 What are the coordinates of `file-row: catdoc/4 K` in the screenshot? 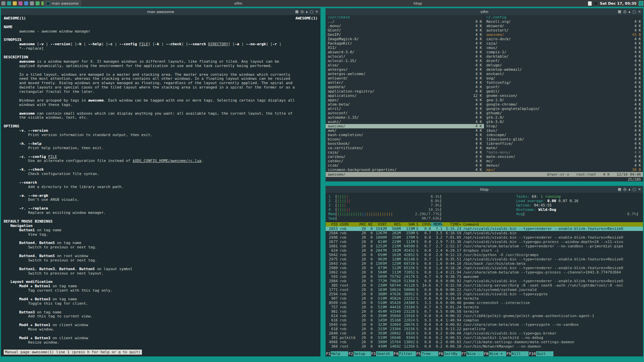 It's located at (405, 161).